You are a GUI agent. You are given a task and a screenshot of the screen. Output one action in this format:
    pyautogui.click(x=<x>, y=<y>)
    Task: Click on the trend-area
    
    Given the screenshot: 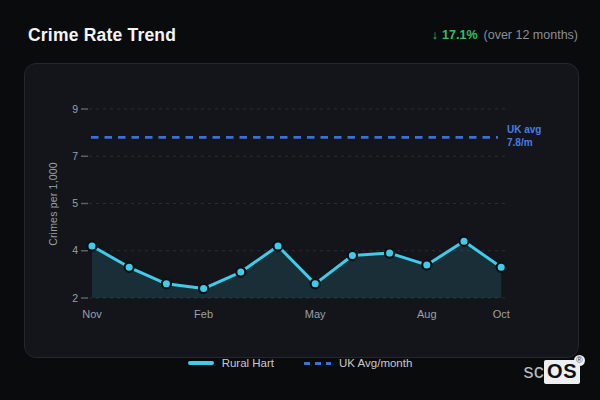 What is the action you would take?
    pyautogui.click(x=296, y=270)
    